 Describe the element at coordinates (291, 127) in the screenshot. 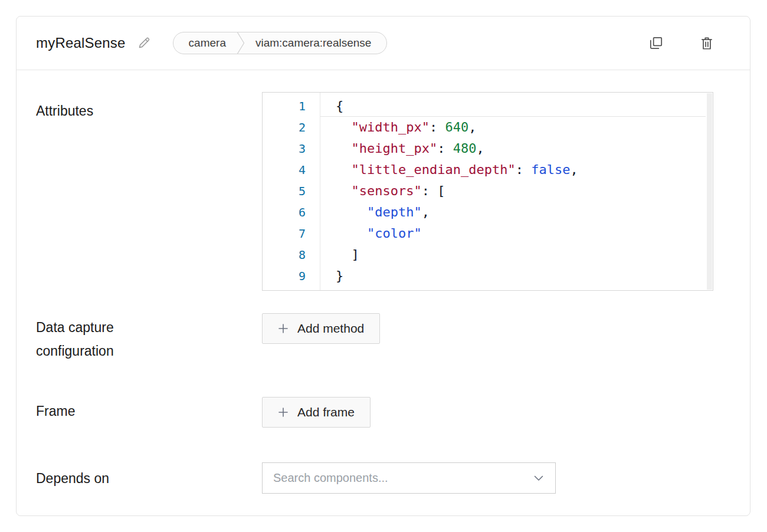

I see `line-number: 2` at that location.